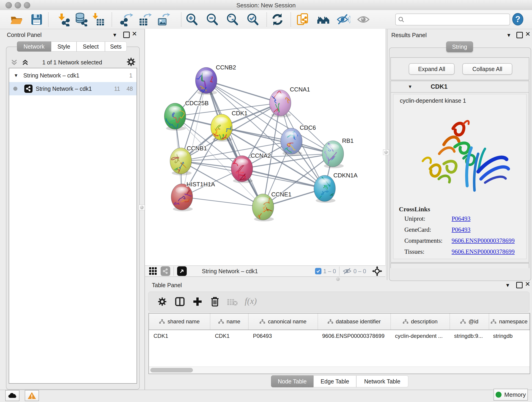  Describe the element at coordinates (16, 76) in the screenshot. I see `tree-expand-icon: ▼` at that location.